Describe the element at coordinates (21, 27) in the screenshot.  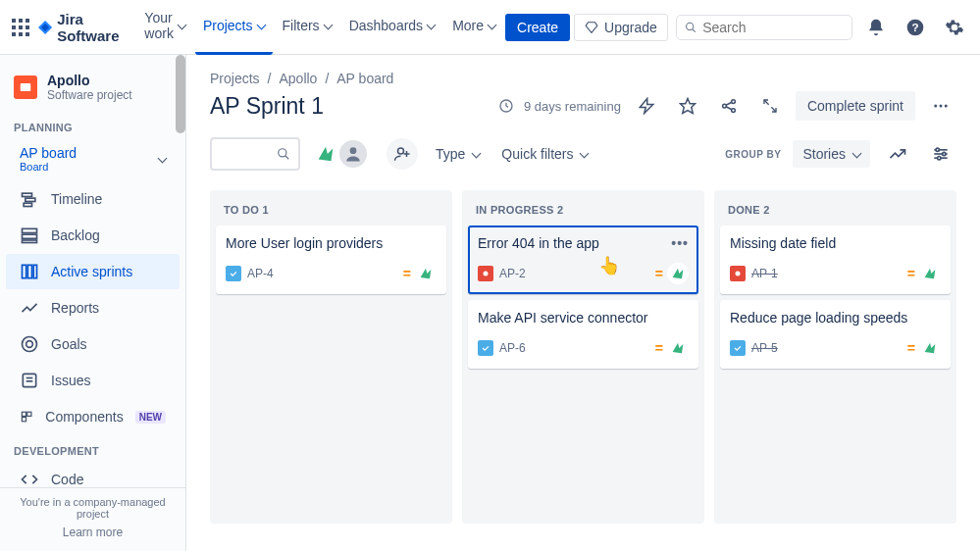
I see `app-switcher-icon` at that location.